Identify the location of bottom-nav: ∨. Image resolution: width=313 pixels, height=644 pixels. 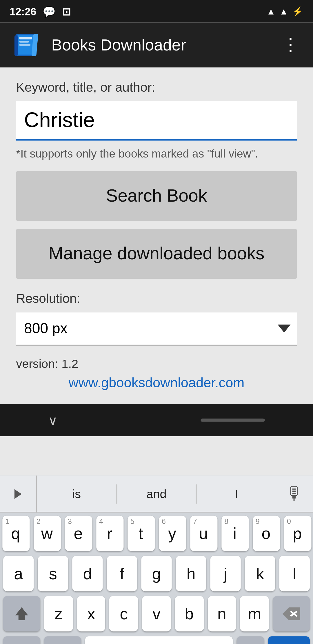
(156, 420).